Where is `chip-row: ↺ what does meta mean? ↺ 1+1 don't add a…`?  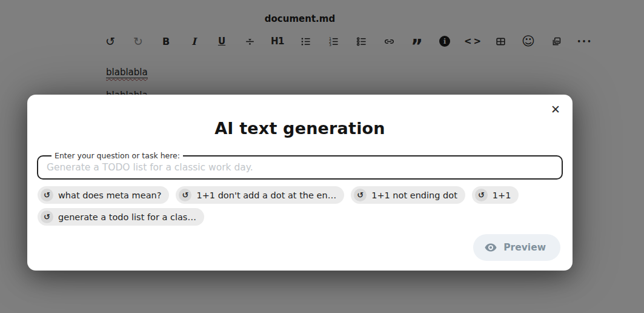
chip-row: ↺ what does meta mean? ↺ 1+1 don't add a… is located at coordinates (300, 195).